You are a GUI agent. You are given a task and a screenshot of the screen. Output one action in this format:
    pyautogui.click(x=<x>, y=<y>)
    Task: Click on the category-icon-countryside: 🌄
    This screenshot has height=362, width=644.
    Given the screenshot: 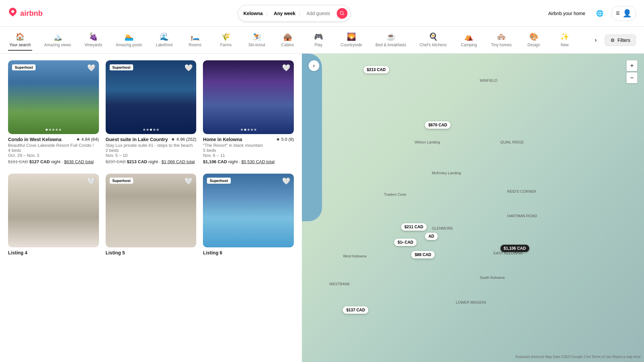 What is the action you would take?
    pyautogui.click(x=352, y=37)
    